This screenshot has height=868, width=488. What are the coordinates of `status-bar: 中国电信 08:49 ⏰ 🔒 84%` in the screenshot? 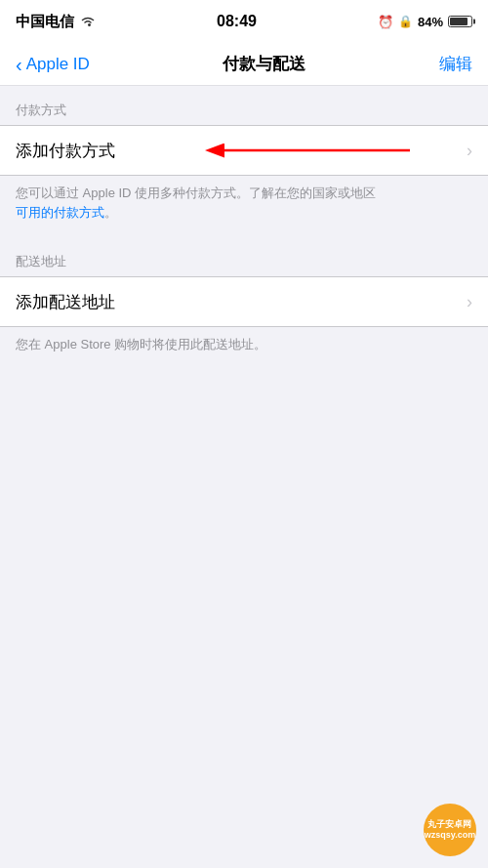 It's located at (244, 21).